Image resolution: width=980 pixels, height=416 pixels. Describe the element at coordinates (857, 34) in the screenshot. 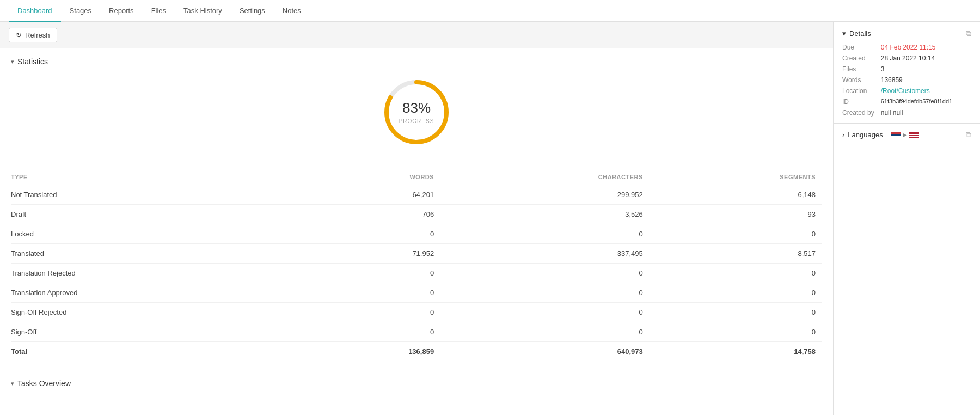

I see `details-title: ▾ Details` at that location.